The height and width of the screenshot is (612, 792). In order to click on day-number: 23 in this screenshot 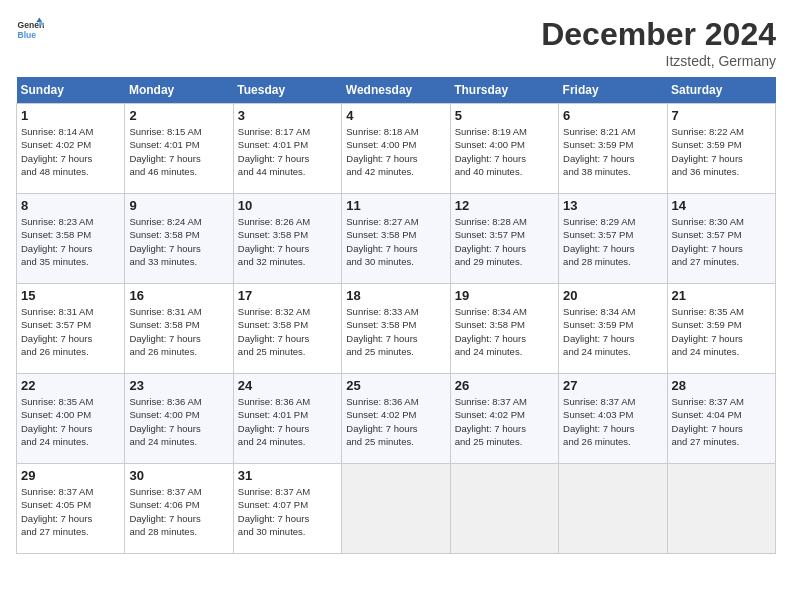, I will do `click(178, 386)`.